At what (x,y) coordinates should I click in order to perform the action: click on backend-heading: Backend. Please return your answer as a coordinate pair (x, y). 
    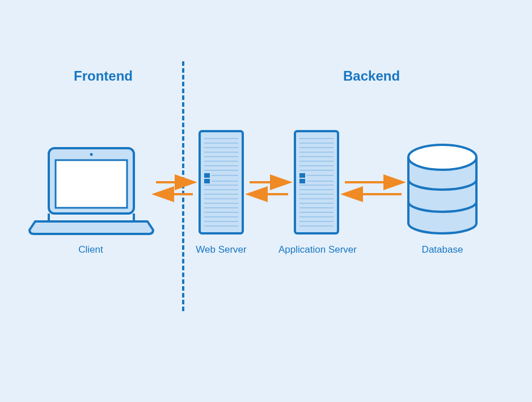
    Looking at the image, I should click on (371, 76).